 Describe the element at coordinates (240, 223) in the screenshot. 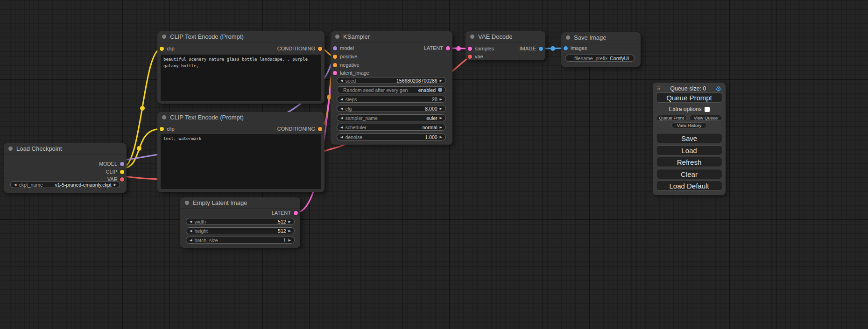

I see `node-empty-latent-image: Empty Latent Image LATENT ◀ width 512 ▶ …` at that location.